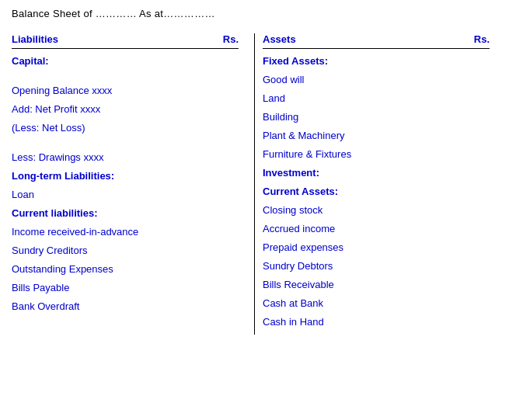  What do you see at coordinates (376, 137) in the screenshot?
I see `list-item: Plant & Machinery` at bounding box center [376, 137].